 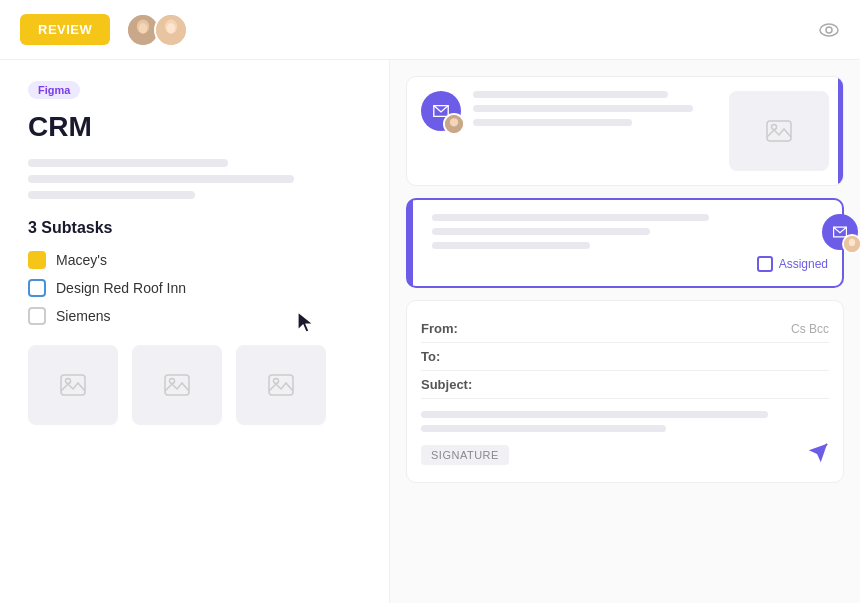 What do you see at coordinates (829, 30) in the screenshot?
I see `eye-icon` at bounding box center [829, 30].